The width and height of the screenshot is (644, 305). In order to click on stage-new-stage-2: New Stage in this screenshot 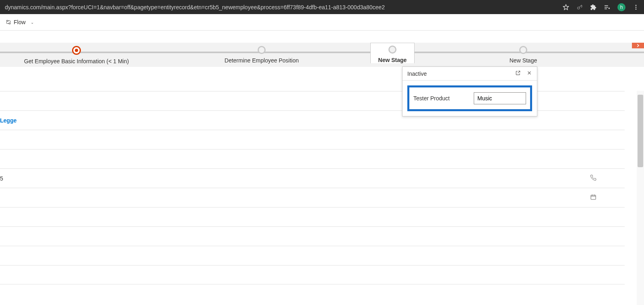, I will do `click(523, 53)`.